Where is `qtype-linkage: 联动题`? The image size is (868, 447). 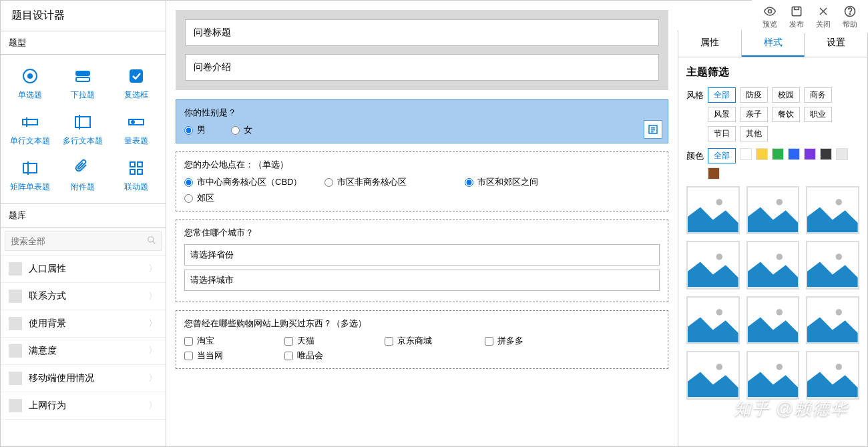 qtype-linkage: 联动题 is located at coordinates (136, 175).